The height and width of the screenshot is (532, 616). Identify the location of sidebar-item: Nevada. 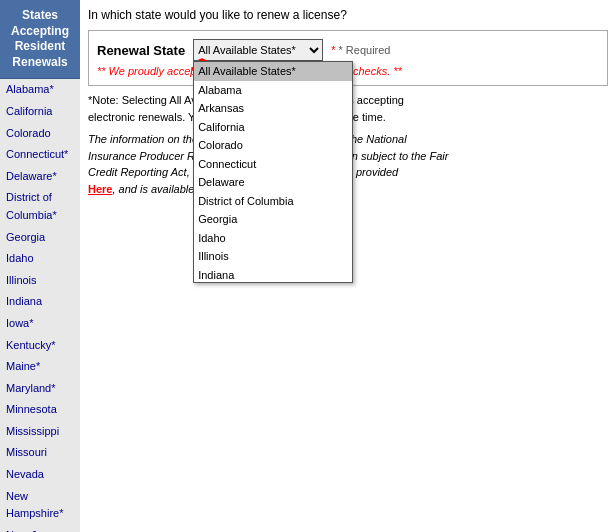
(40, 475).